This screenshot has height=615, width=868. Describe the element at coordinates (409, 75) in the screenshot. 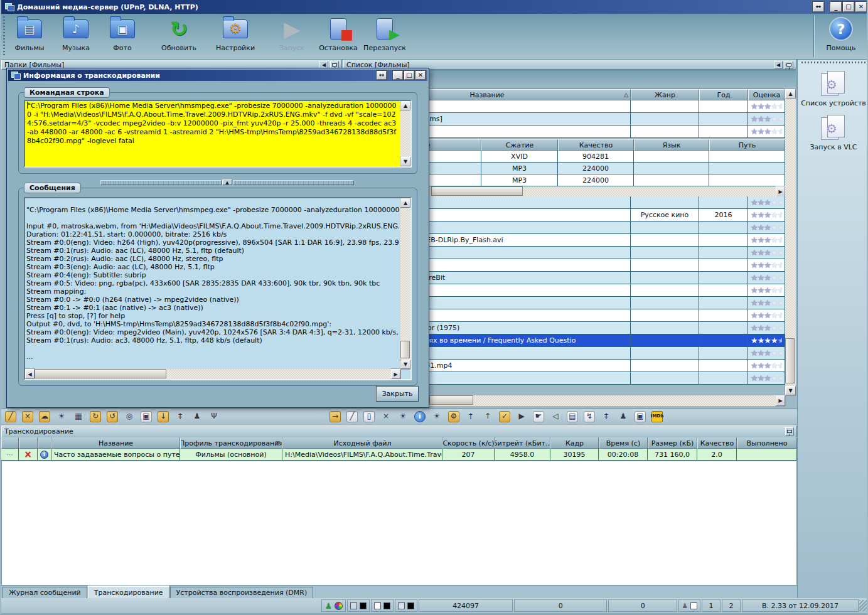

I see `dialog-maximize-button: □` at that location.